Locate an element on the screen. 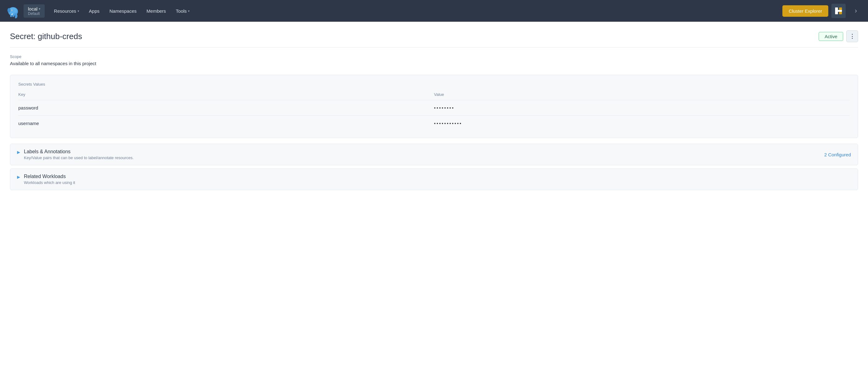 The height and width of the screenshot is (376, 868). page-header: Secret: github-creds Active ⋮ is located at coordinates (434, 36).